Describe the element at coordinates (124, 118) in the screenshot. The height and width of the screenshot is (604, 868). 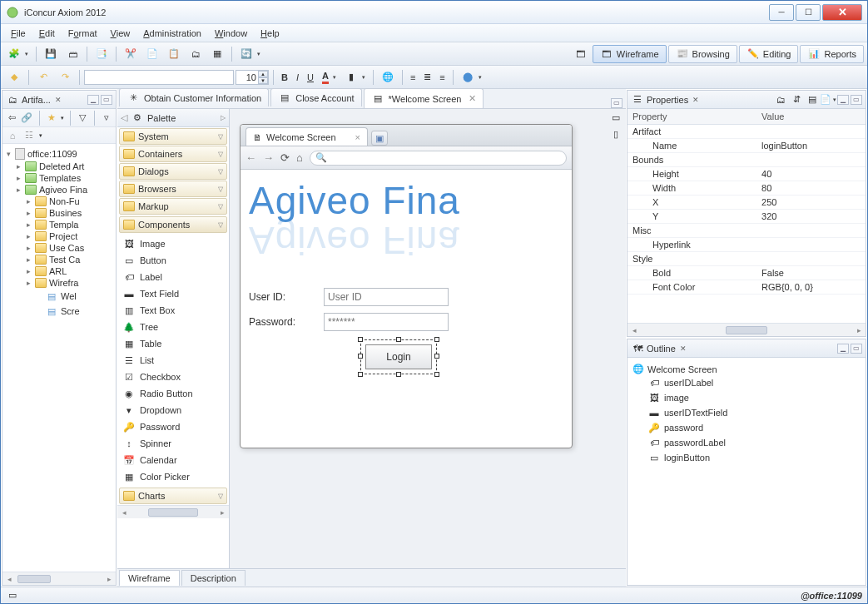
I see `palette-back: ◁` at that location.